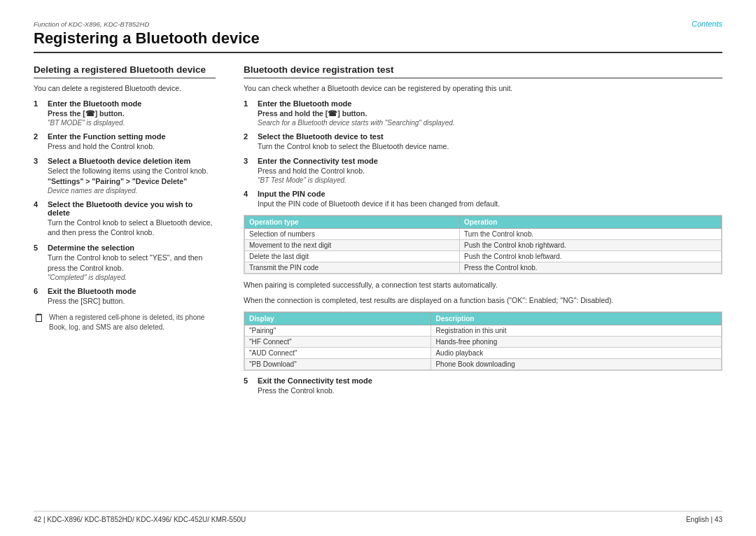  What do you see at coordinates (338, 353) in the screenshot?
I see `table-cell: "AUD Connect"` at bounding box center [338, 353].